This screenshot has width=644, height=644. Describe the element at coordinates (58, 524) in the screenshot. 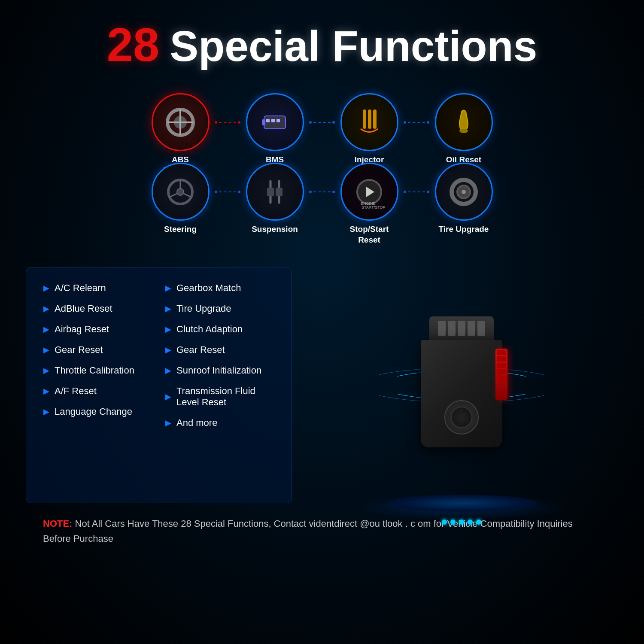

I see `note-keyword: NOTE:` at that location.